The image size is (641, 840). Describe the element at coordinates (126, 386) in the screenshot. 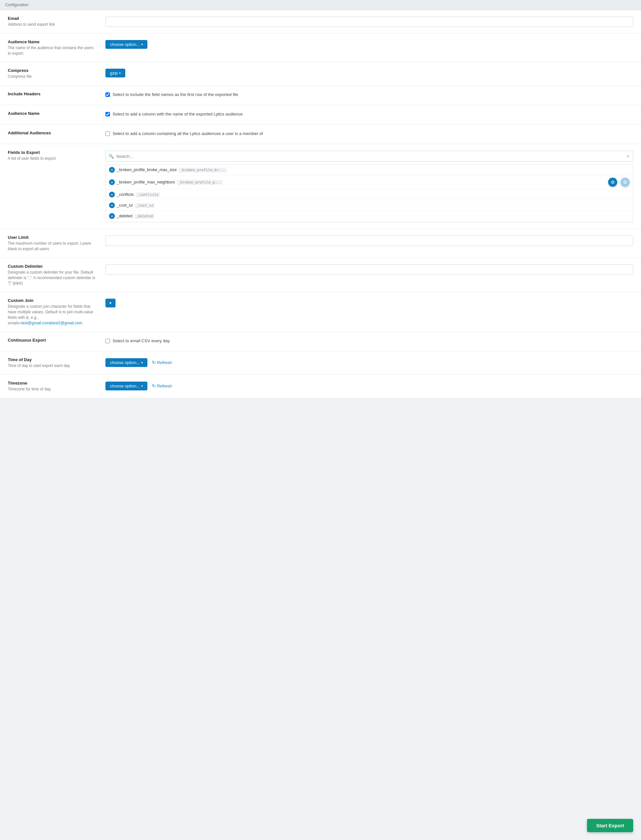

I see `timezone-dropdown: choose option... ▾` at that location.